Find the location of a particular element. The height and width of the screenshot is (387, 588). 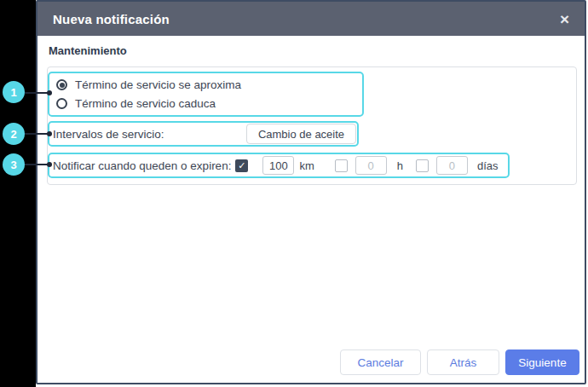

service-interval-row: Intervalos de servicio: Cambio de aceite is located at coordinates (203, 134).